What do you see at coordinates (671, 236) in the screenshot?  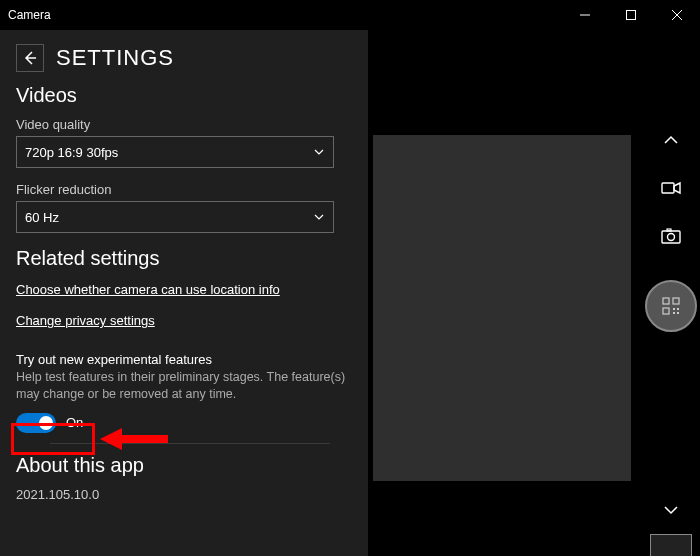 I see `photo-mode-button` at bounding box center [671, 236].